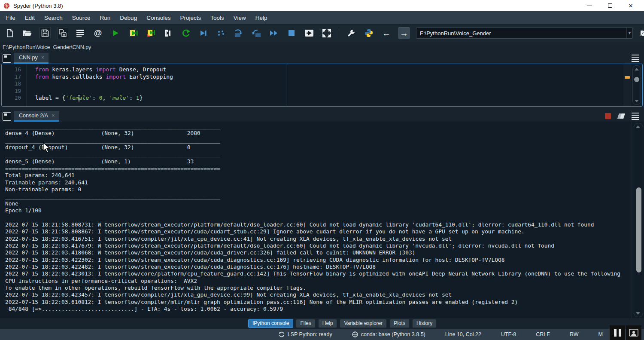 This screenshot has height=340, width=644. I want to click on debug-step-over-button, so click(239, 33).